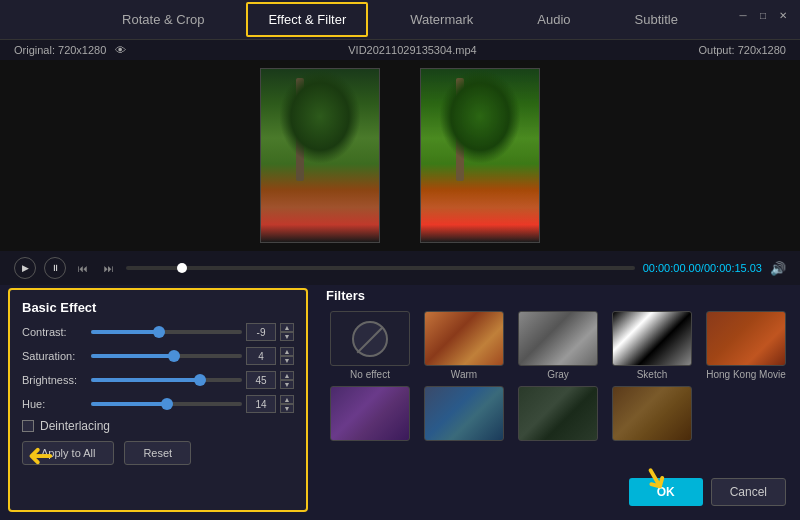 Image resolution: width=800 pixels, height=520 pixels. I want to click on saturation-up: ▲, so click(287, 352).